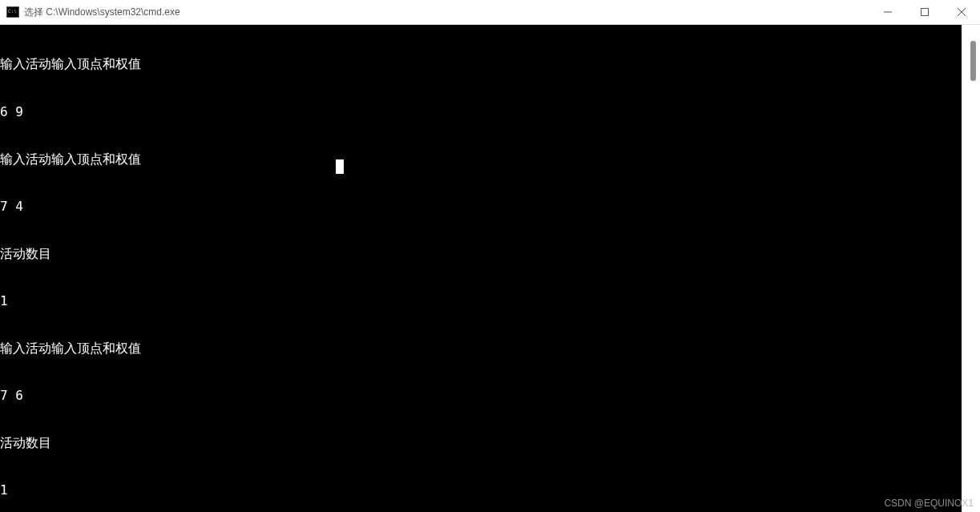  What do you see at coordinates (962, 12) in the screenshot?
I see `close-button` at bounding box center [962, 12].